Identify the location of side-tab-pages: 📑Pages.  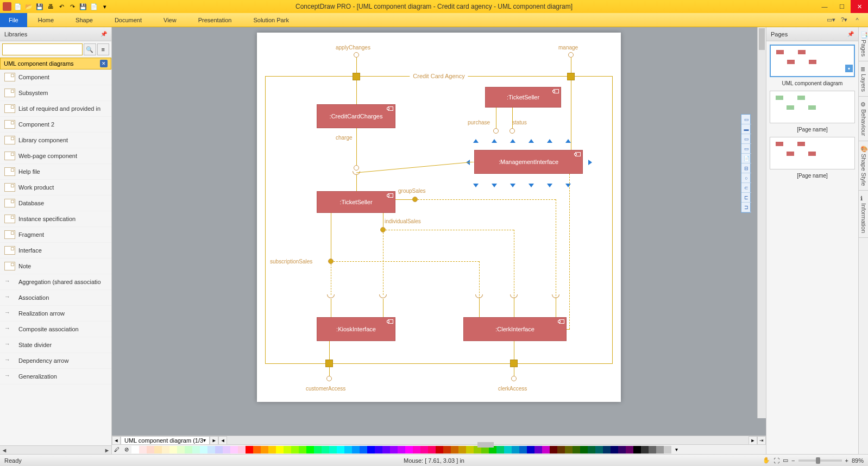
(864, 45).